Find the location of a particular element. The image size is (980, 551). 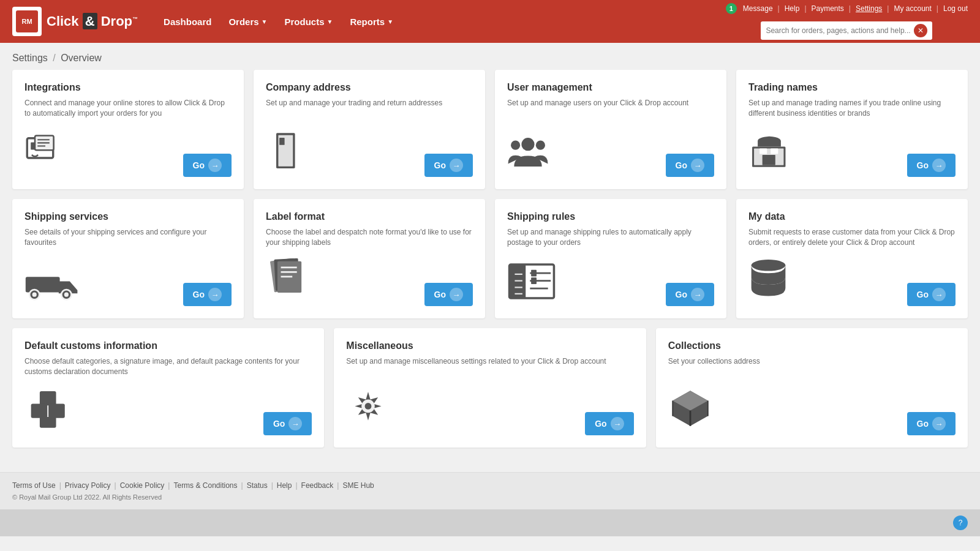

footer-sep4: | is located at coordinates (243, 485).